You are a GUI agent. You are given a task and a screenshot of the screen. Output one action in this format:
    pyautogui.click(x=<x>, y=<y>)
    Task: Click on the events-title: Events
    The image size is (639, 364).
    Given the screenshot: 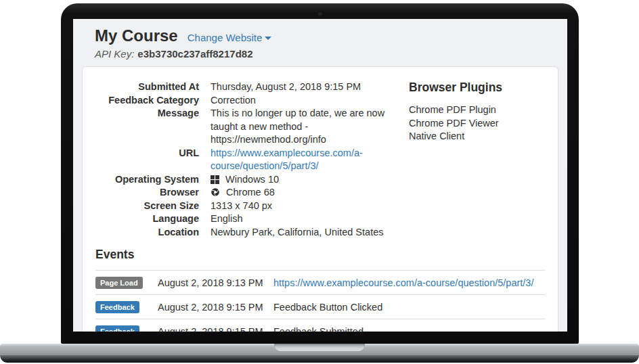 What is the action you would take?
    pyautogui.click(x=320, y=254)
    